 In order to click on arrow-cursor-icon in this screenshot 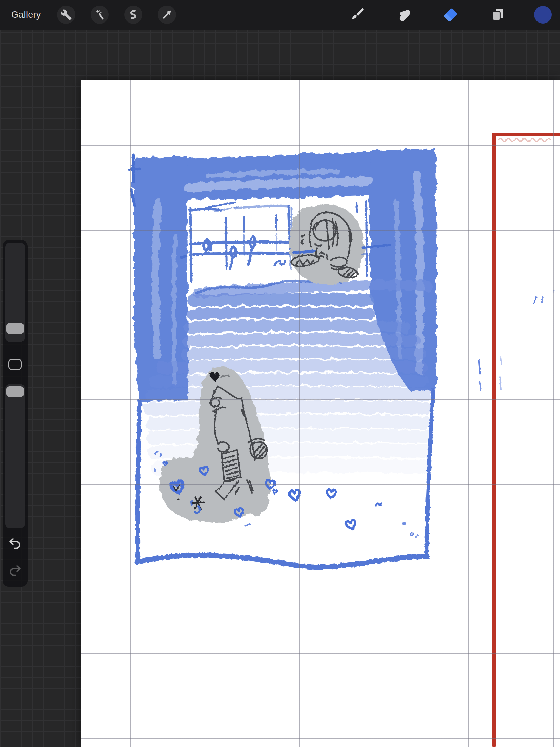, I will do `click(167, 15)`.